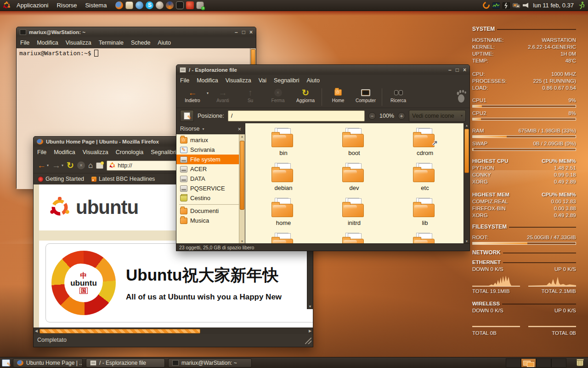  Describe the element at coordinates (70, 166) in the screenshot. I see `reload-button: ↻` at that location.